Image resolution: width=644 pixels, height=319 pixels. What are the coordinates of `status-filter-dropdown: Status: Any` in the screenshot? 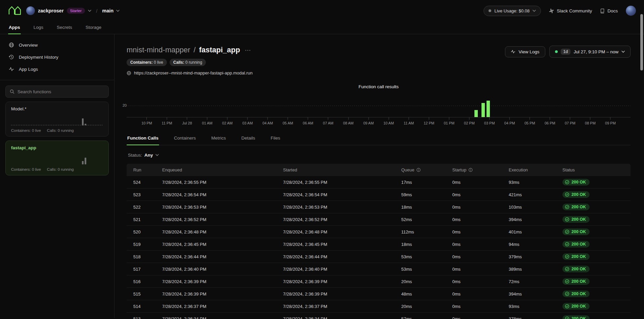 It's located at (379, 155).